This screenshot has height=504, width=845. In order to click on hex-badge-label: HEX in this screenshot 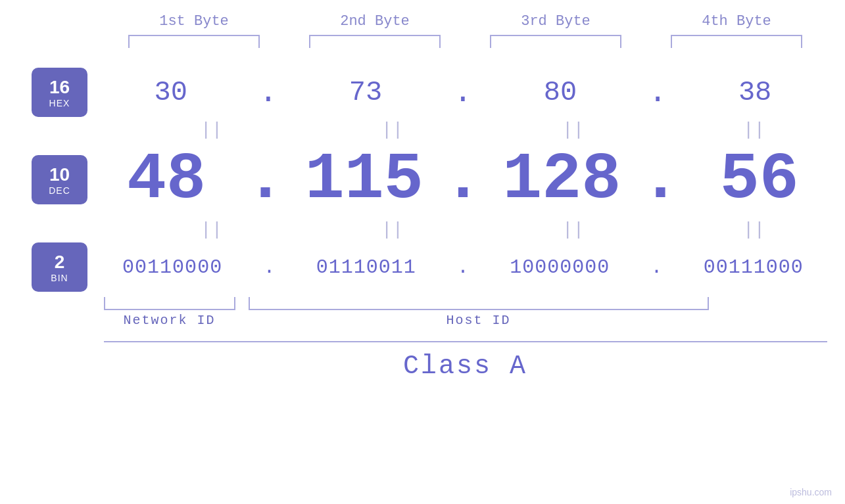, I will do `click(60, 103)`.